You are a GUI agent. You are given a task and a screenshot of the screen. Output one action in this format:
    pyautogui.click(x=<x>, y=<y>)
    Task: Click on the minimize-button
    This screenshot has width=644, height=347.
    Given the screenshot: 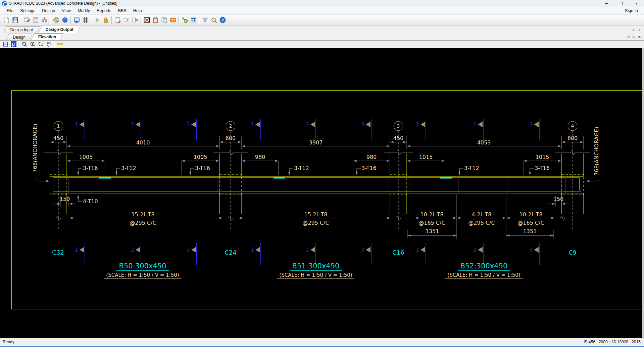 What is the action you would take?
    pyautogui.click(x=606, y=3)
    